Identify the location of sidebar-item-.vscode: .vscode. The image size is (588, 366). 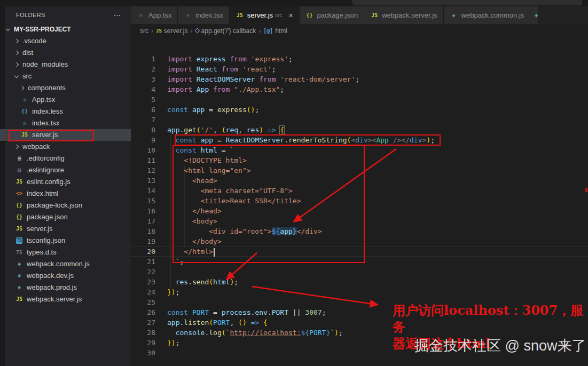
(65, 41).